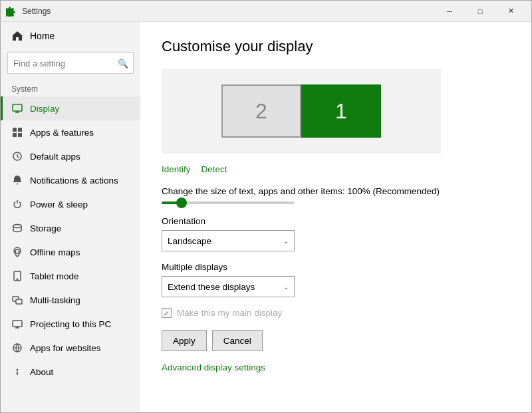  What do you see at coordinates (41, 372) in the screenshot?
I see `sidebar-item-about-label: About` at bounding box center [41, 372].